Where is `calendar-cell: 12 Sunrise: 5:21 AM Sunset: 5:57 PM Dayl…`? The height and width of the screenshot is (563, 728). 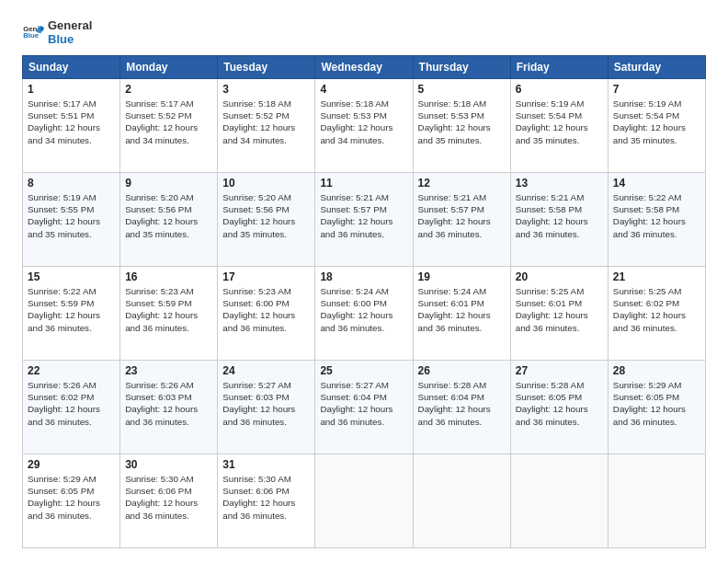 calendar-cell: 12 Sunrise: 5:21 AM Sunset: 5:57 PM Dayl… is located at coordinates (461, 220).